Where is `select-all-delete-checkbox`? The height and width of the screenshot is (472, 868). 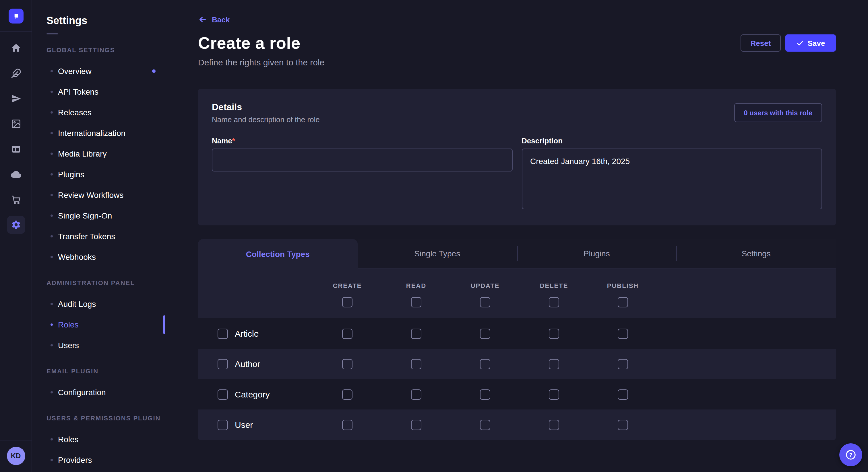
select-all-delete-checkbox is located at coordinates (554, 302).